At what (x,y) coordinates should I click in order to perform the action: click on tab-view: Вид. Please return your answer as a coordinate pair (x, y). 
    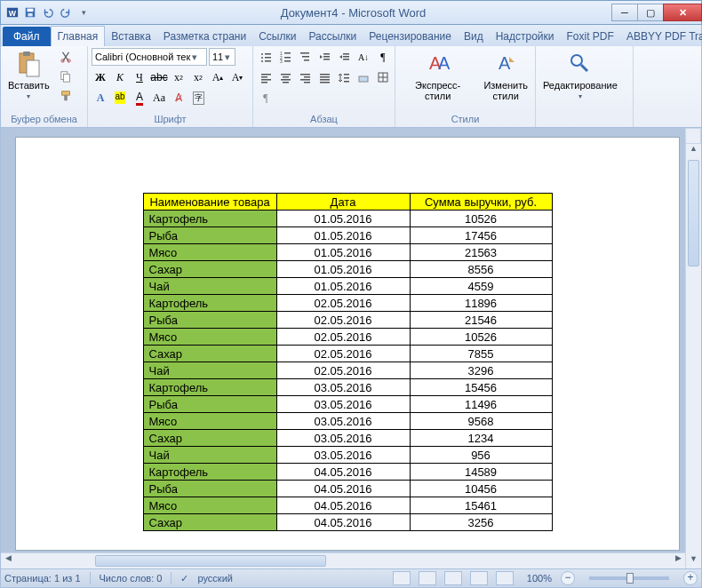
    Looking at the image, I should click on (474, 36).